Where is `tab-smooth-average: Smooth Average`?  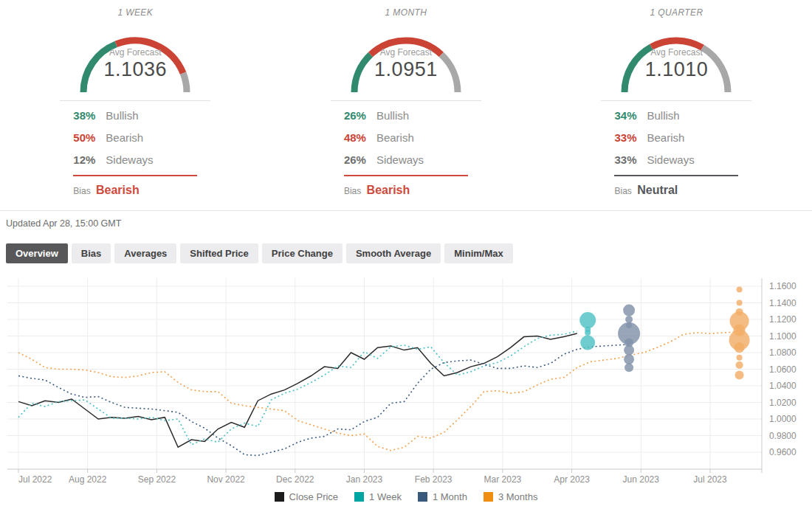
tab-smooth-average: Smooth Average is located at coordinates (393, 254).